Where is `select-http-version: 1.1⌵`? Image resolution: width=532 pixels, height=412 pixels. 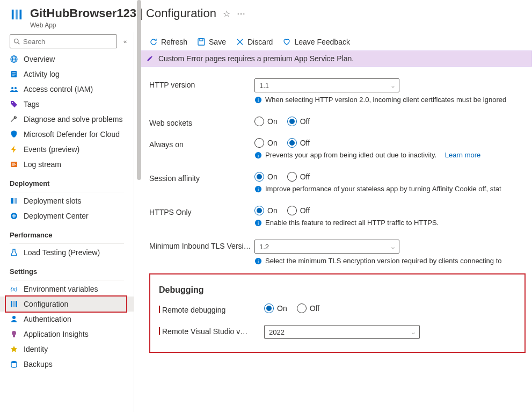 select-http-version: 1.1⌵ is located at coordinates (327, 85).